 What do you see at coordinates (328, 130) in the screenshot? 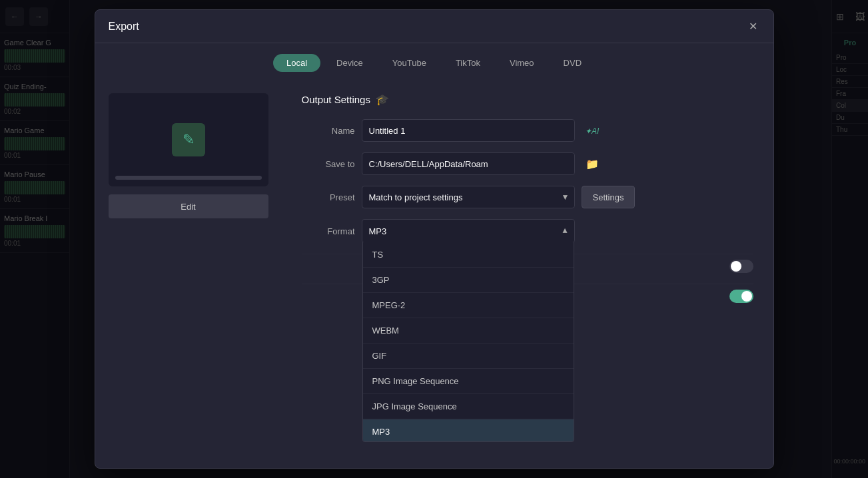
I see `name-label: Name` at bounding box center [328, 130].